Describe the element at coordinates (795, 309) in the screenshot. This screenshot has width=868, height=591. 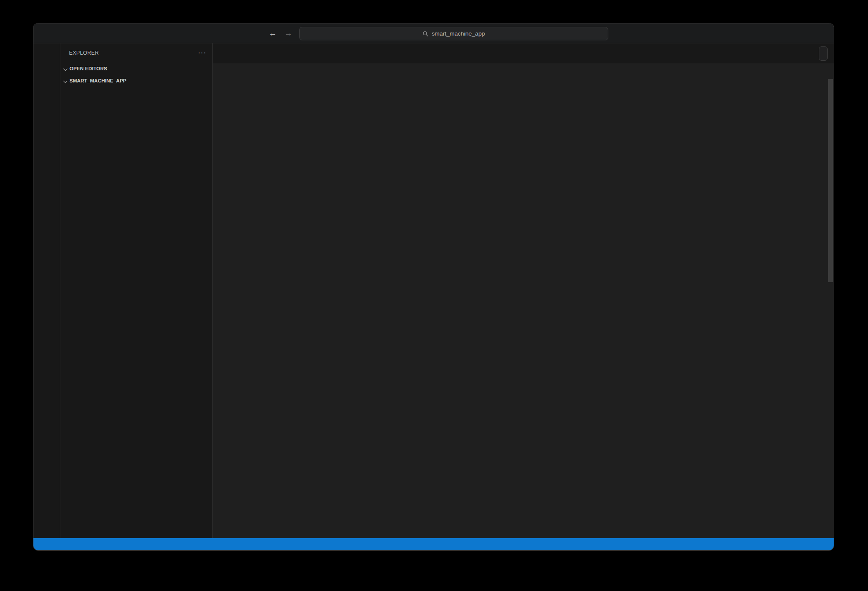
I see `minimap` at that location.